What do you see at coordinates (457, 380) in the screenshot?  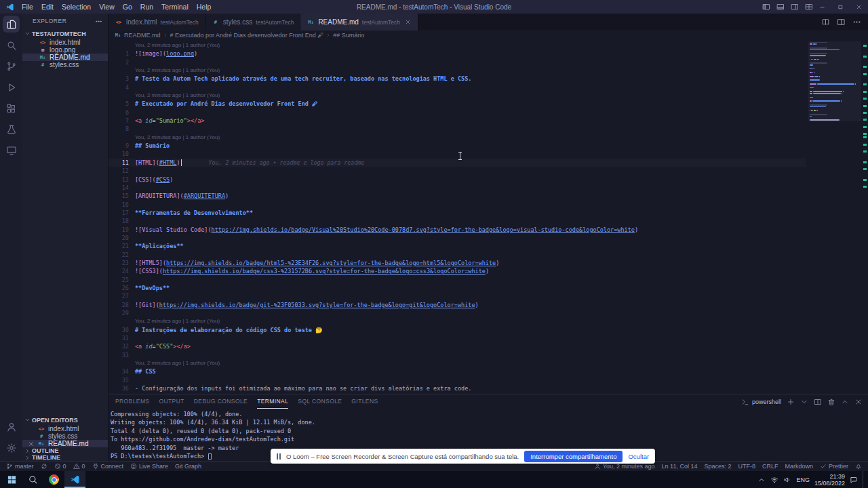 I see `code-line-35: 35` at bounding box center [457, 380].